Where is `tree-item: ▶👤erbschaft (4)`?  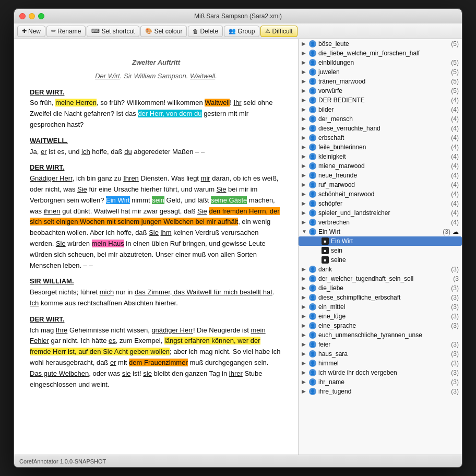
tree-item: ▶👤erbschaft (4) is located at coordinates (380, 138).